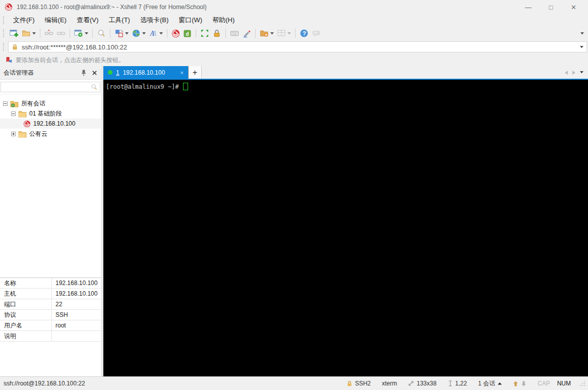 The height and width of the screenshot is (390, 588). What do you see at coordinates (146, 73) in the screenshot?
I see `tab-session-192-168-10-100: 1 192.168.10.100 ×` at bounding box center [146, 73].